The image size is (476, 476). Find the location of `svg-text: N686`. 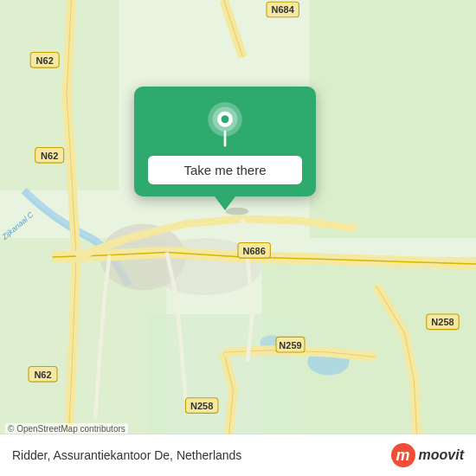

svg-text: N686 is located at coordinates (254, 251).